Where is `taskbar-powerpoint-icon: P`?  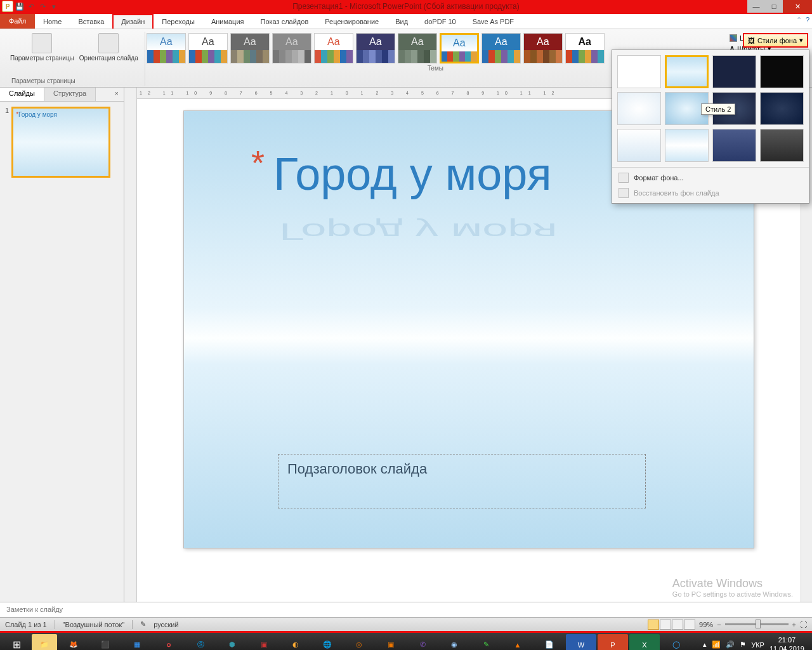
taskbar-powerpoint-icon: P is located at coordinates (613, 642).